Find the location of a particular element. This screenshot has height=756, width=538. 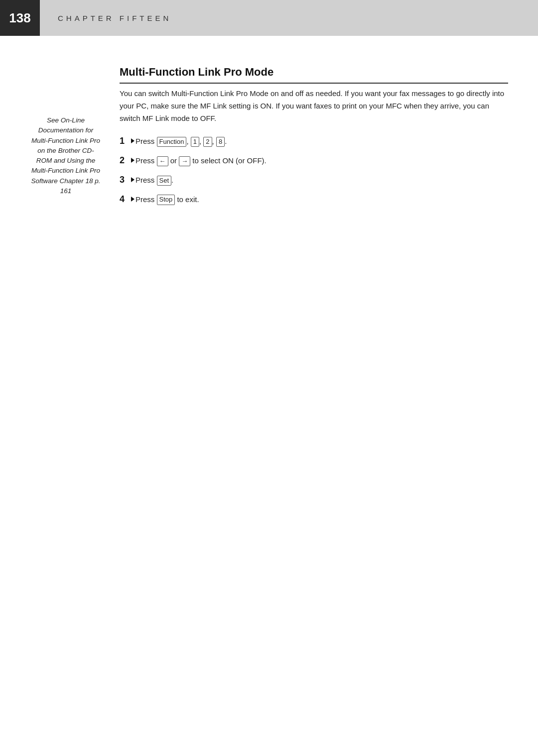

step-3: 3 Press Set. is located at coordinates (314, 180).